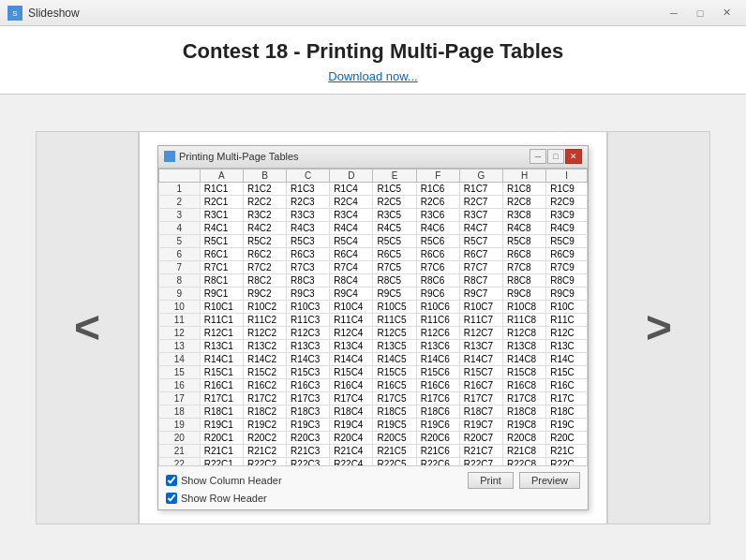 Image resolution: width=746 pixels, height=560 pixels. I want to click on table-cell: R5C8, so click(525, 241).